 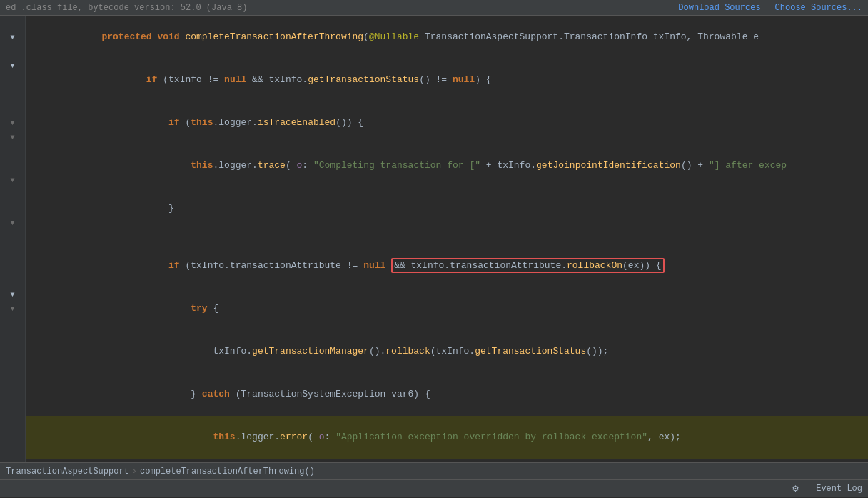 What do you see at coordinates (13, 180) in the screenshot?
I see `fold-arrow-5: ▼` at bounding box center [13, 180].